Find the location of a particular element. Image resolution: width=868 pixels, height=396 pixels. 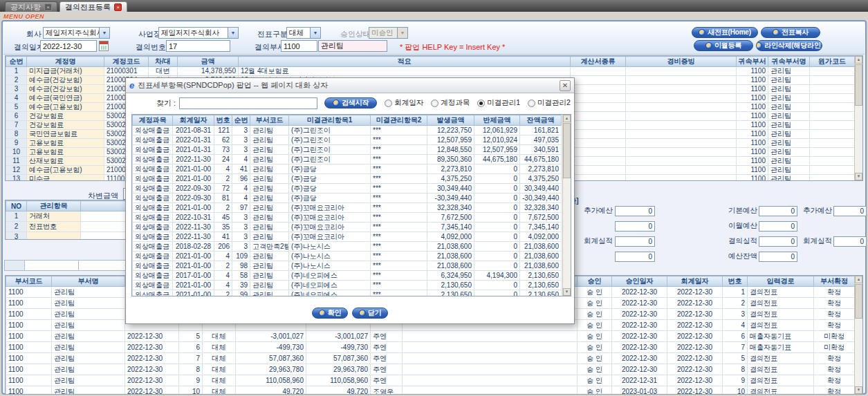

popup-close-button: ✕ is located at coordinates (565, 86).